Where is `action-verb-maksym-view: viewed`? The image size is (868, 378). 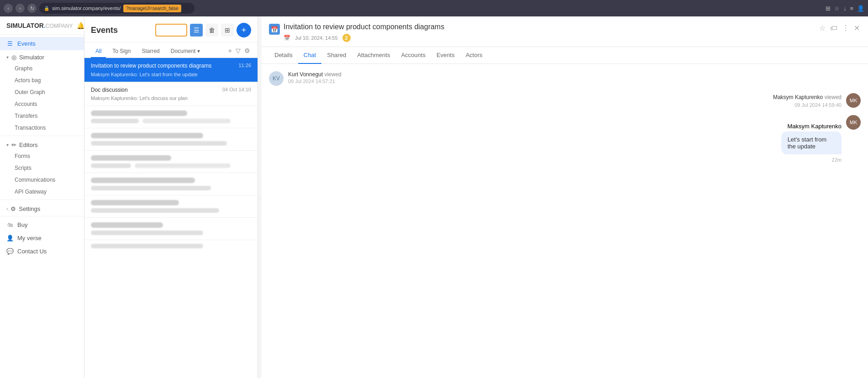 action-verb-maksym-view: viewed is located at coordinates (833, 97).